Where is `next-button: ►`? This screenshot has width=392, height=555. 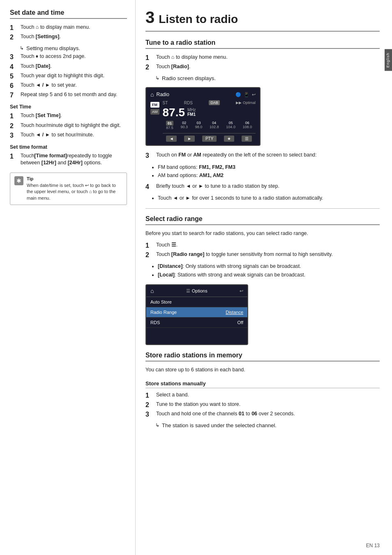 next-button: ► is located at coordinates (189, 139).